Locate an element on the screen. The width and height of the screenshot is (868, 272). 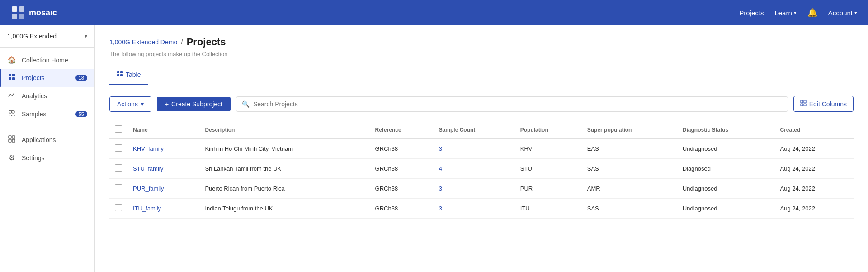
account-link: Account ▾ is located at coordinates (843, 13).